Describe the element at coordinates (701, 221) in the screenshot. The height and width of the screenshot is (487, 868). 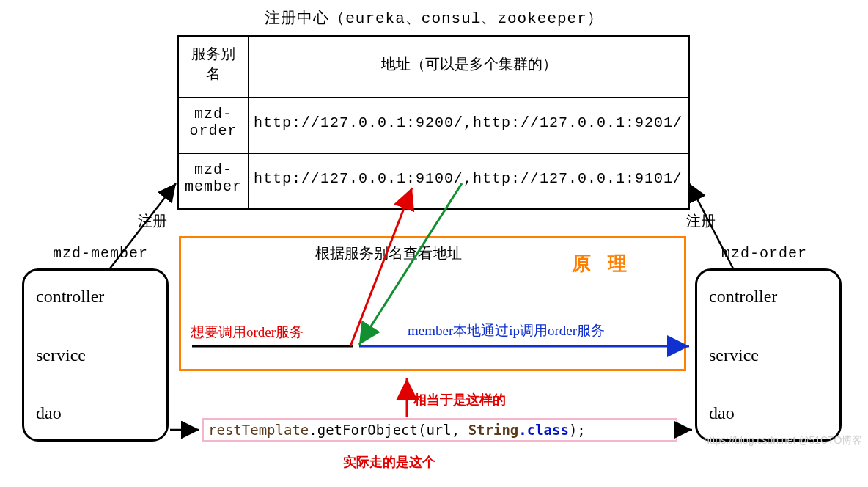
I see `register-label-right: 注册` at that location.